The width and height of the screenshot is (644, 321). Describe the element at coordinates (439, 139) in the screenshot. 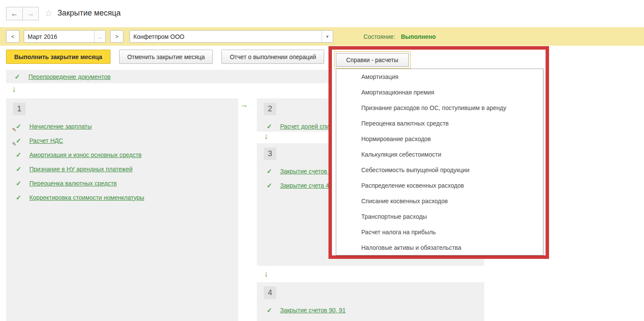

I see `menu-item: Нормирование расходов` at that location.